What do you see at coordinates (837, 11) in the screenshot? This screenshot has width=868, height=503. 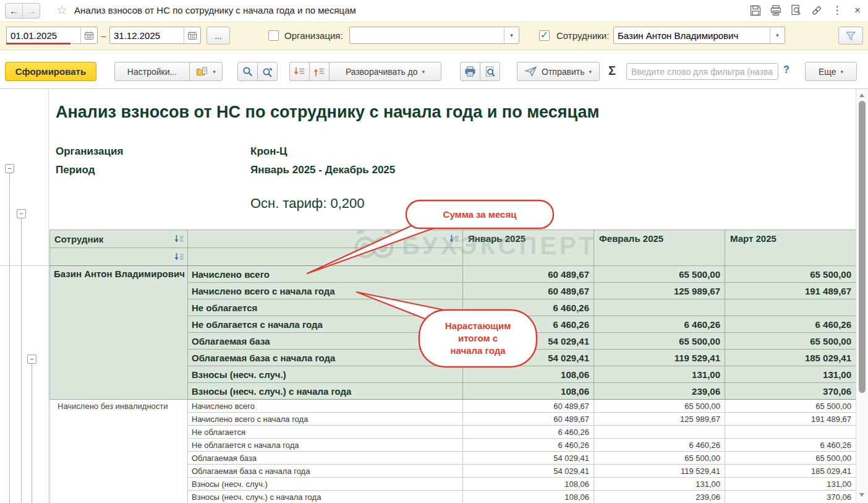 I see `kebab-menu-icon: ⋮` at bounding box center [837, 11].